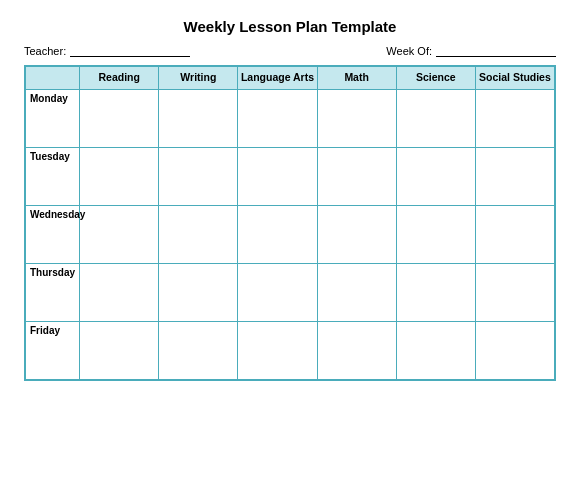 Image resolution: width=580 pixels, height=500 pixels. Describe the element at coordinates (130, 51) in the screenshot. I see `teacher-input-line` at that location.